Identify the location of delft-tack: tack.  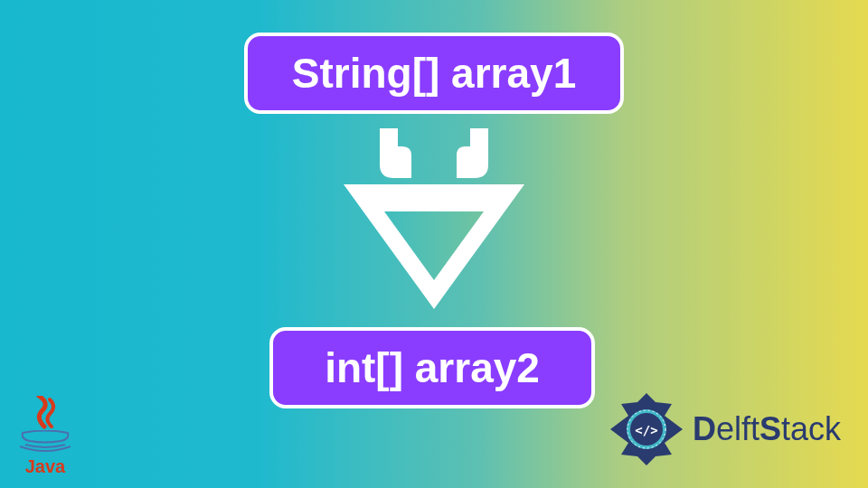
(811, 428).